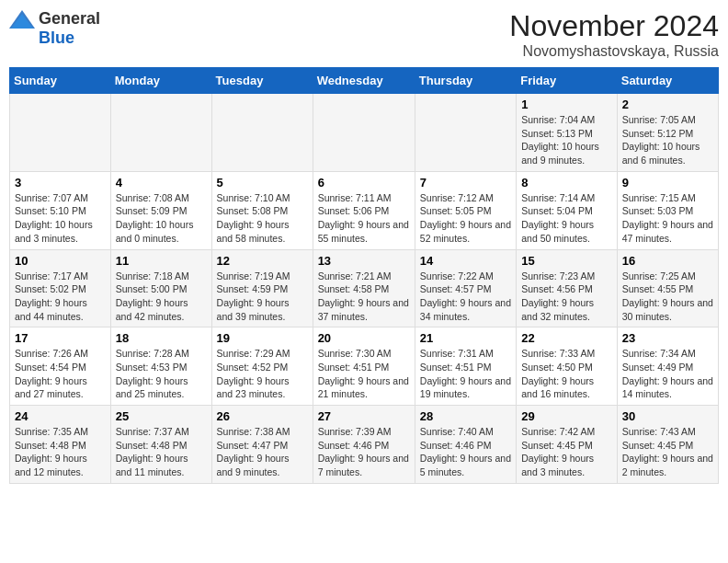  What do you see at coordinates (263, 261) in the screenshot?
I see `day-number: 12` at bounding box center [263, 261].